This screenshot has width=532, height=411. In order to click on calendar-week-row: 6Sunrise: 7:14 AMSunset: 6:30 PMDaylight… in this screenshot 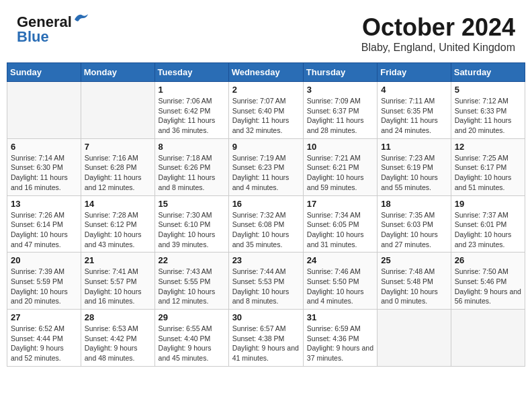, I will do `click(266, 167)`.